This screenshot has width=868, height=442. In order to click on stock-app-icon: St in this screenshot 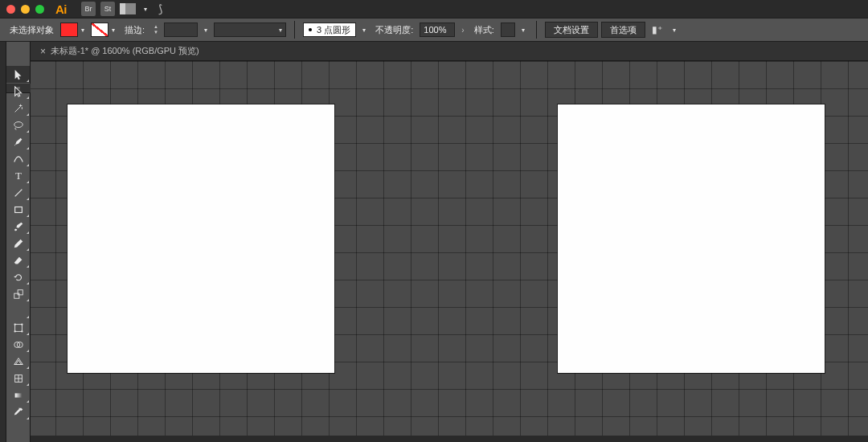, I will do `click(108, 9)`.